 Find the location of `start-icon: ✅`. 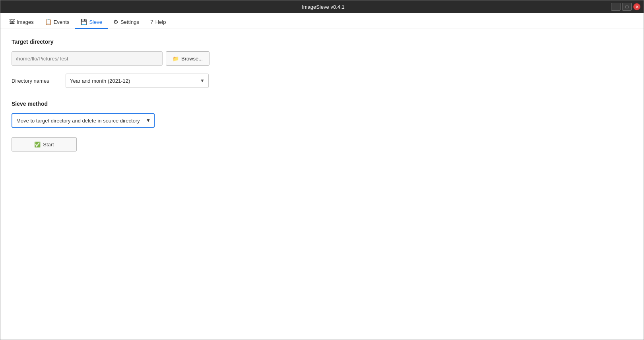

start-icon: ✅ is located at coordinates (37, 145).